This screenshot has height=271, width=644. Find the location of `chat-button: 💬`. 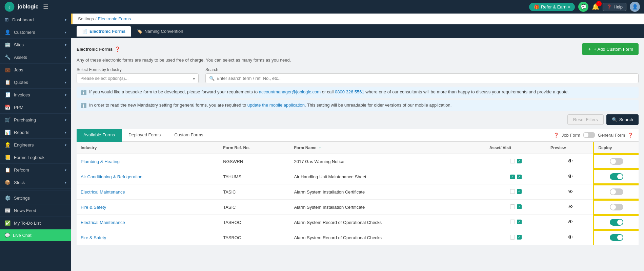

chat-button: 💬 is located at coordinates (583, 7).